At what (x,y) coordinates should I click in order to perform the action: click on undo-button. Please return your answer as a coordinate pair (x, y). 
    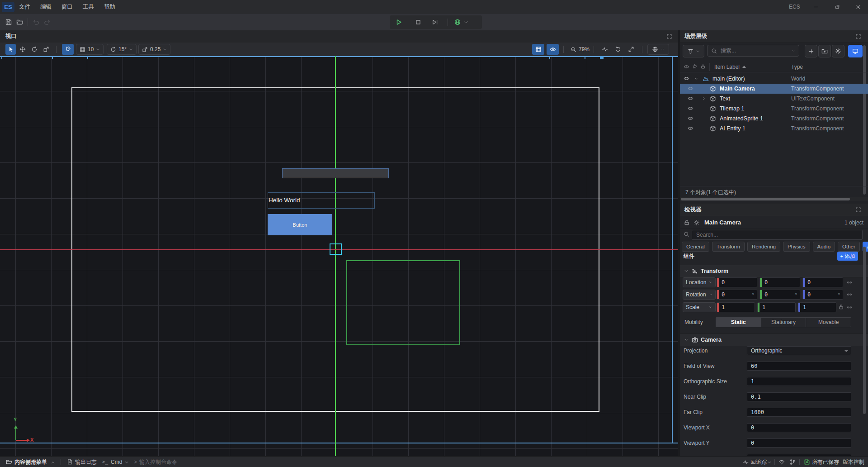
    Looking at the image, I should click on (36, 22).